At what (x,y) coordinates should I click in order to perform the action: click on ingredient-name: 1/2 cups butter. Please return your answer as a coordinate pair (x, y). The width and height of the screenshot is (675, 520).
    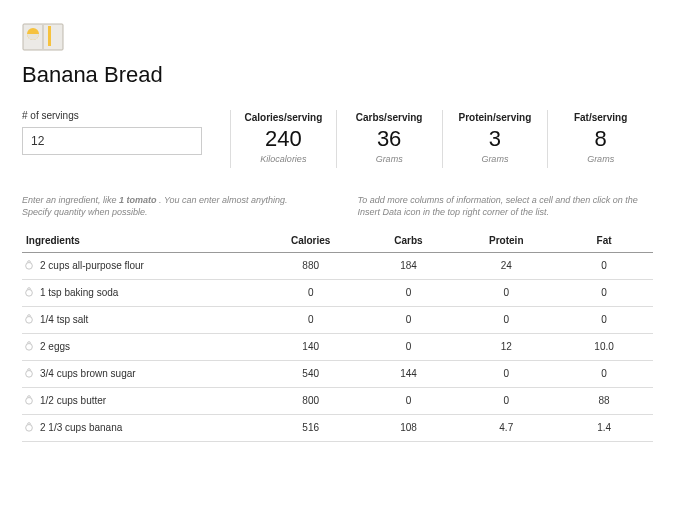
    Looking at the image, I should click on (73, 400).